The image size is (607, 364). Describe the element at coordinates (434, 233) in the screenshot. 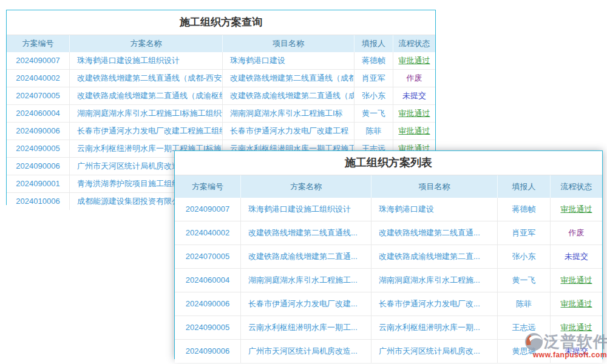

I see `cell-project-name: 改建铁路线增建第二线直通...` at that location.